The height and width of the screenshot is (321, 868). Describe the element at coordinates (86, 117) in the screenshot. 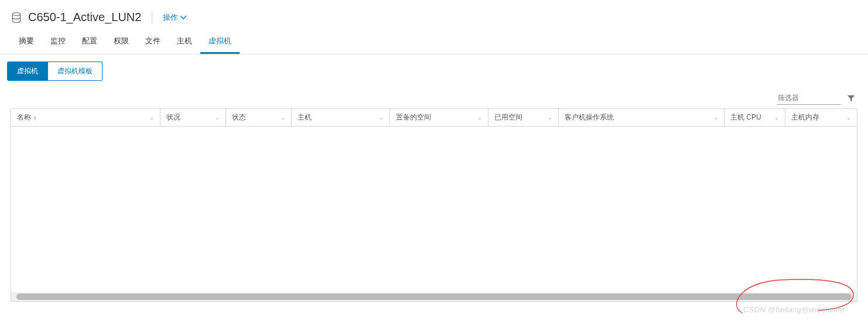

I see `column-header-name: 名称 ↑ ⌄` at that location.